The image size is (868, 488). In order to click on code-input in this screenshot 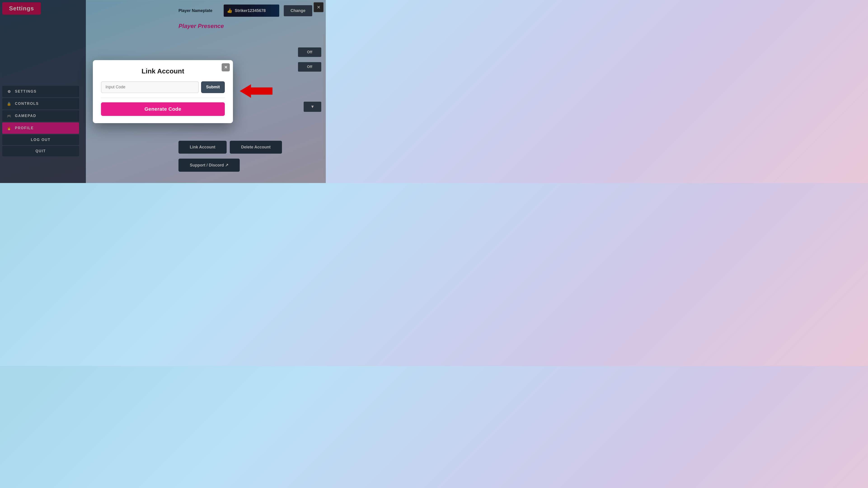, I will do `click(150, 87)`.